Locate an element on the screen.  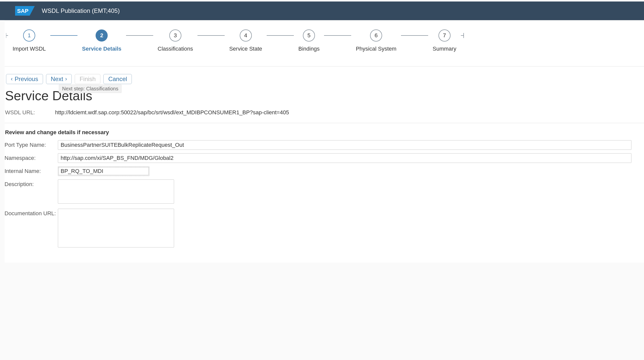
wizard-step-physical-system: 6 Physical System is located at coordinates (376, 41).